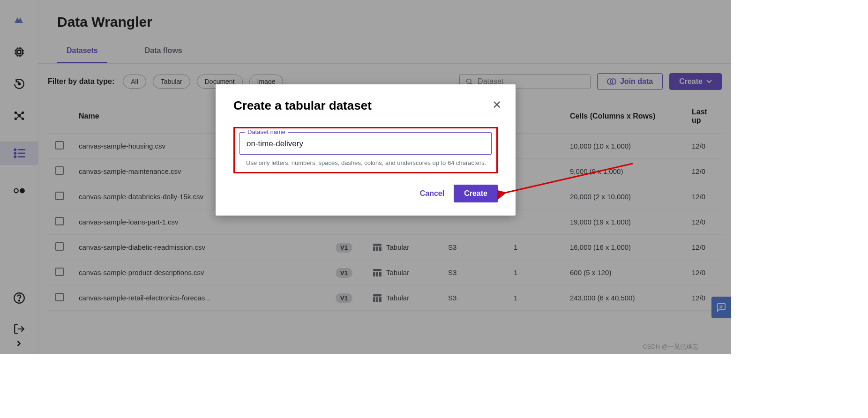  I want to click on dataset-name-field: Dataset name, so click(366, 143).